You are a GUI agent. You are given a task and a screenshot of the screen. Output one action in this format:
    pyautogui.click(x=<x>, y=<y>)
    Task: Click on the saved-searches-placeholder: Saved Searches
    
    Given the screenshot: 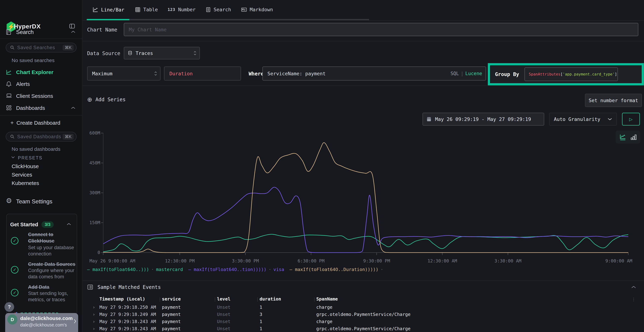 What is the action you would take?
    pyautogui.click(x=36, y=48)
    